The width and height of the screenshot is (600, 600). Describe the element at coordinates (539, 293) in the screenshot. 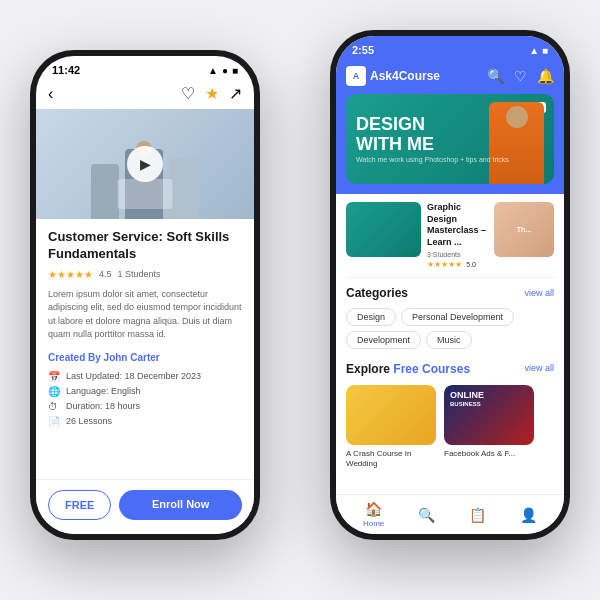

I see `categories-view-all: view all` at that location.